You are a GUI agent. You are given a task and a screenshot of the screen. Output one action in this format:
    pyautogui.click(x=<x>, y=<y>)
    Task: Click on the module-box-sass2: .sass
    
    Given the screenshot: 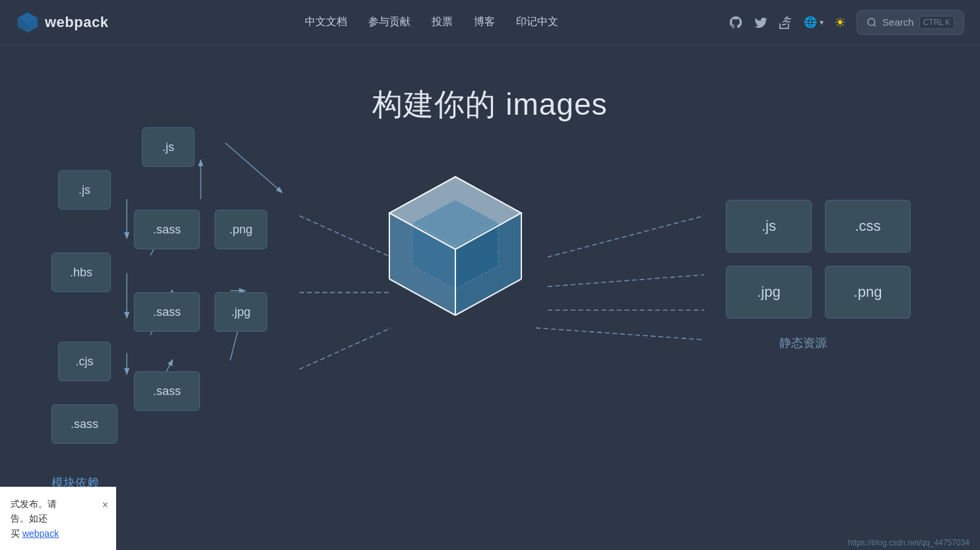 What is the action you would take?
    pyautogui.click(x=167, y=312)
    